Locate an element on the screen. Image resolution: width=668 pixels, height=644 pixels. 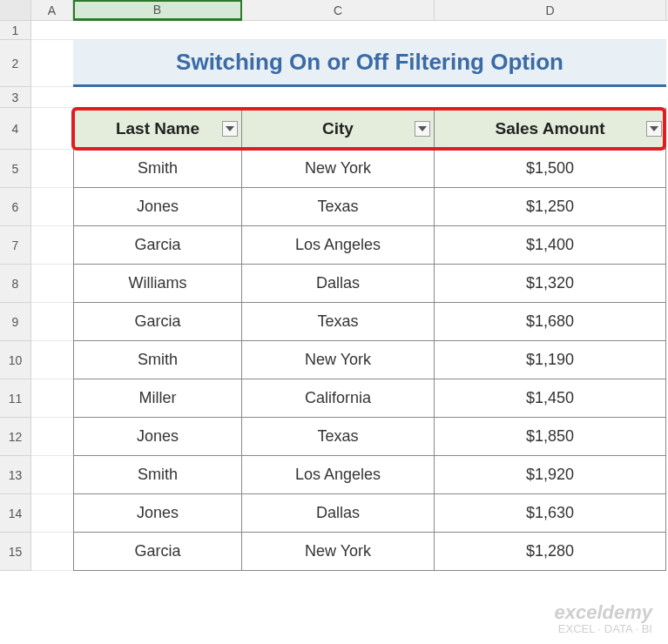
row-1: 1 is located at coordinates (334, 30).